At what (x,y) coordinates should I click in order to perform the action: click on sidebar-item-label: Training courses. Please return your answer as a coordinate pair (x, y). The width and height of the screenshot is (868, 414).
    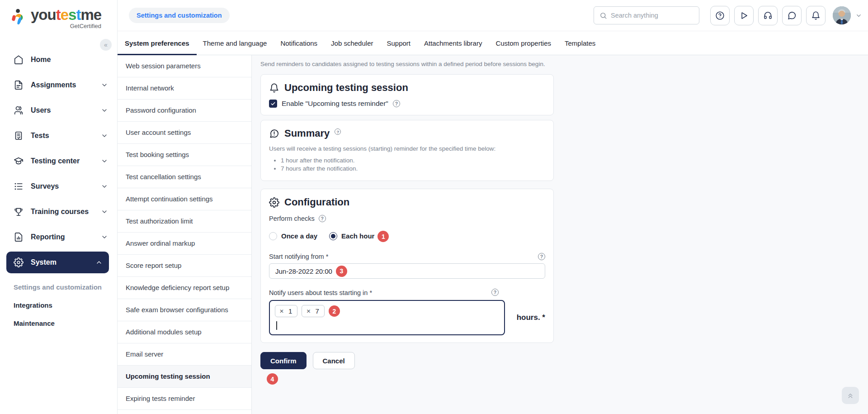
    Looking at the image, I should click on (60, 212).